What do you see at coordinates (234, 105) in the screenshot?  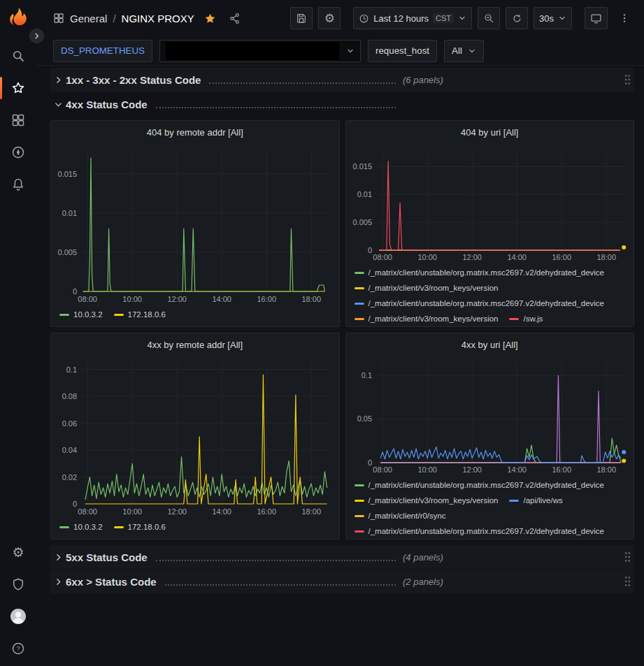 I see `row-toggle: 4xx Status Code` at bounding box center [234, 105].